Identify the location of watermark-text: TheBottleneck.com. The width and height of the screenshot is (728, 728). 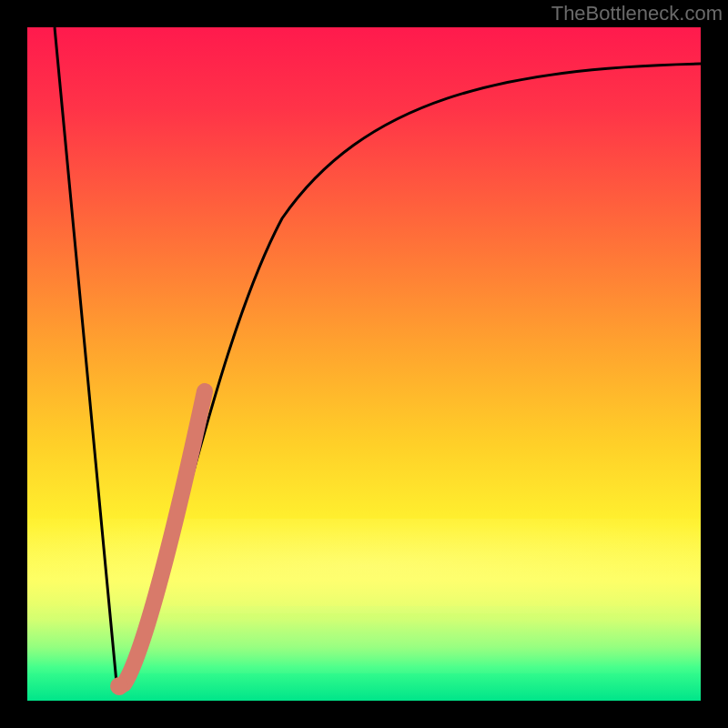
(637, 14).